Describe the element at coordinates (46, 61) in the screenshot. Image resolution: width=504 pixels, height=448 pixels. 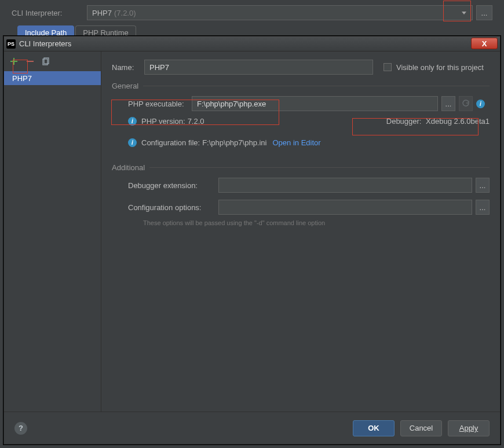
I see `copy-icon` at that location.